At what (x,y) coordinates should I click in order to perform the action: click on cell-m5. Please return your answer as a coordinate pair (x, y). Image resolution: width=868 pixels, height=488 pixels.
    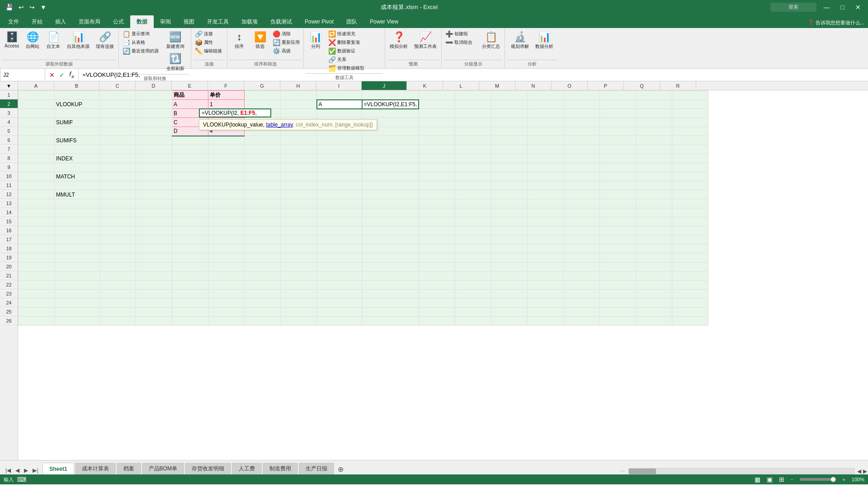
    Looking at the image, I should click on (509, 131).